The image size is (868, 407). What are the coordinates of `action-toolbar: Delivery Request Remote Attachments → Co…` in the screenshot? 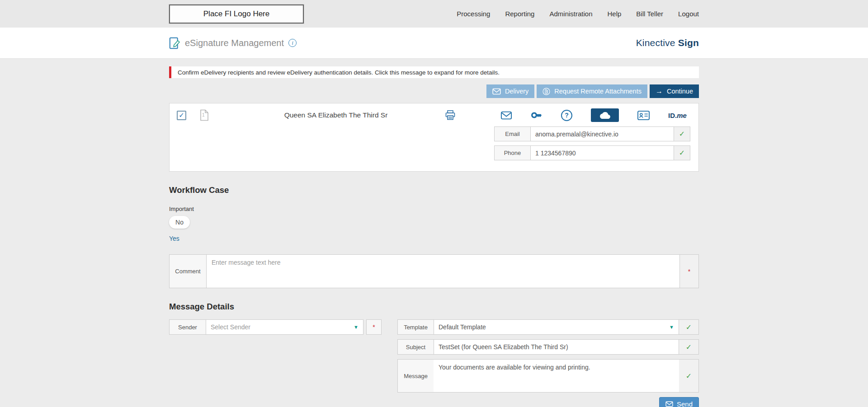 It's located at (434, 91).